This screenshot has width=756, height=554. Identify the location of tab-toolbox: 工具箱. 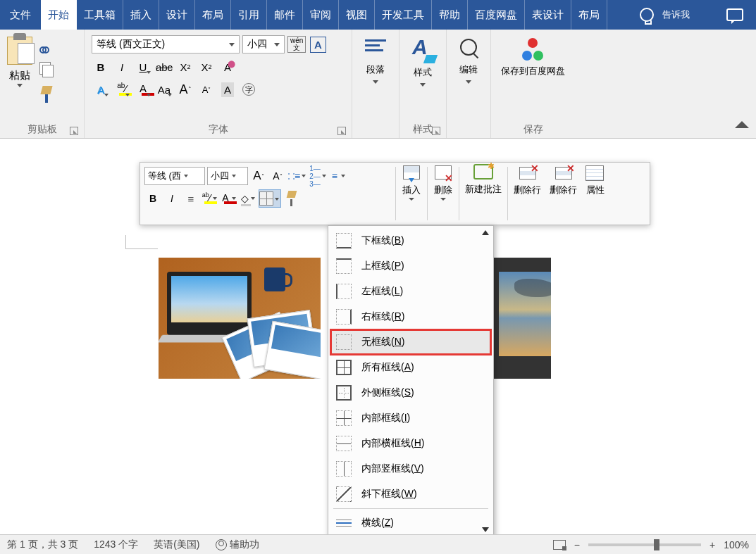
(100, 15).